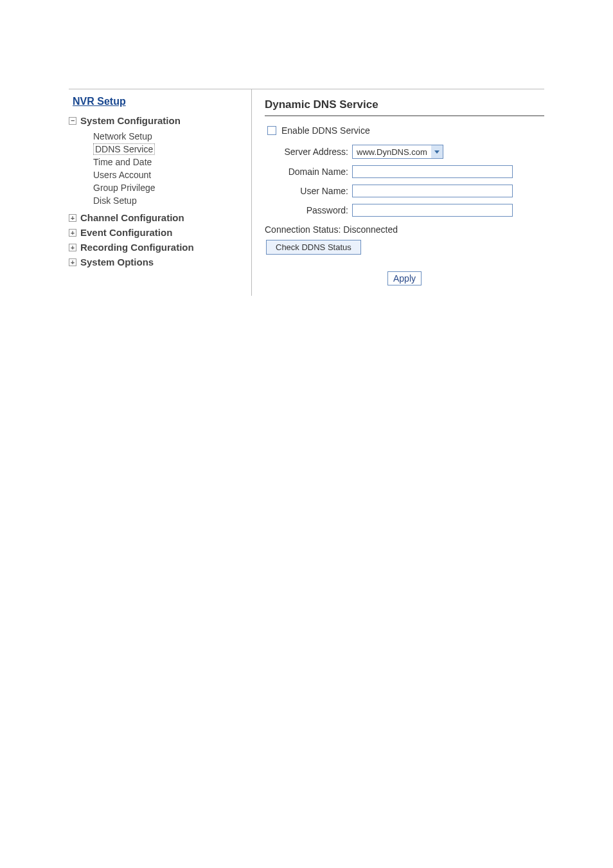 This screenshot has height=868, width=613. What do you see at coordinates (398, 152) in the screenshot?
I see `server-address-select: www.DynDNS.com` at bounding box center [398, 152].